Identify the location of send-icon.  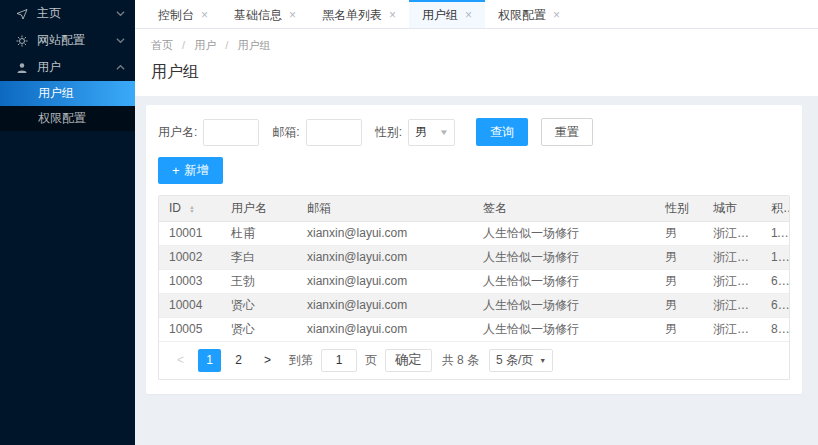
(22, 14).